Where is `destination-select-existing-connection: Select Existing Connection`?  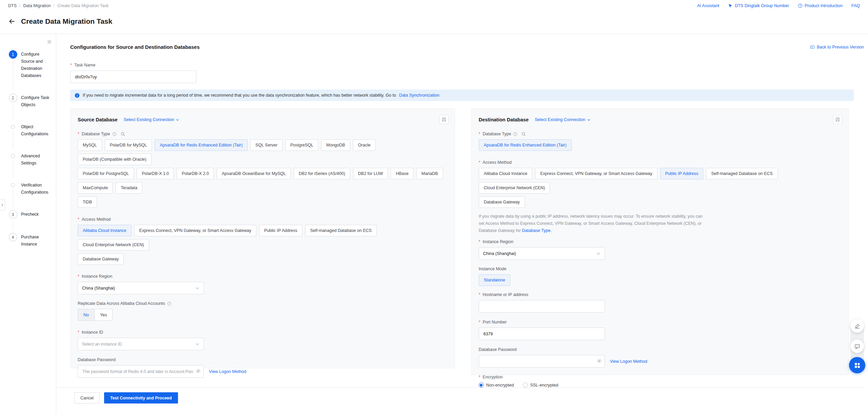 destination-select-existing-connection: Select Existing Connection is located at coordinates (563, 120).